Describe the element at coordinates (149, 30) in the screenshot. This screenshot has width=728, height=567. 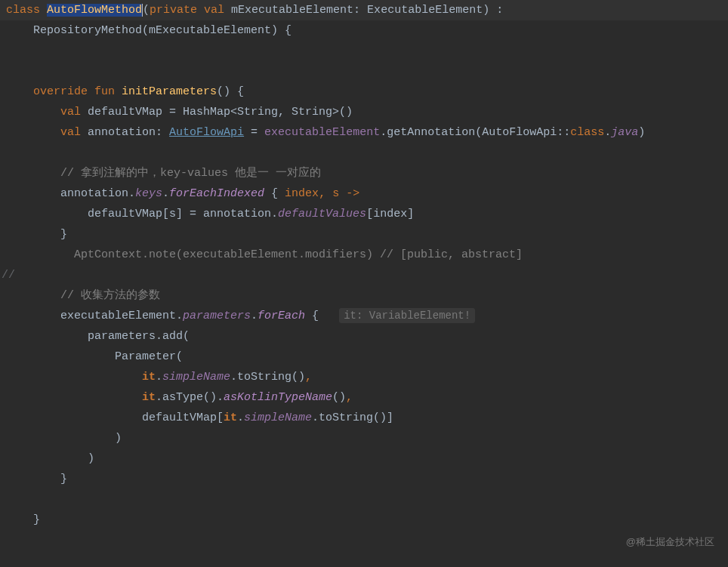
I see `code-text: RepositoryMethod(mExecutableElement) {` at that location.